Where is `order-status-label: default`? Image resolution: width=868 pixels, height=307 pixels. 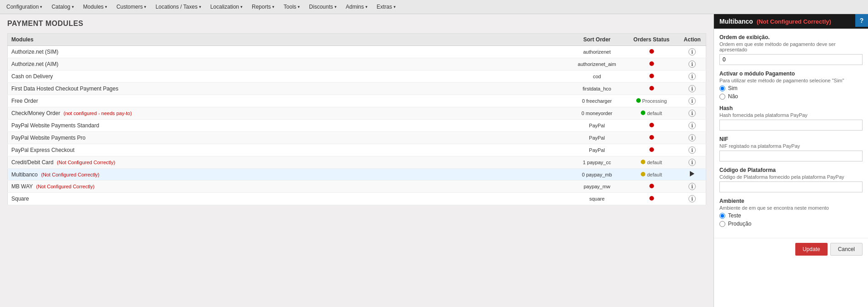
order-status-label: default is located at coordinates (654, 162).